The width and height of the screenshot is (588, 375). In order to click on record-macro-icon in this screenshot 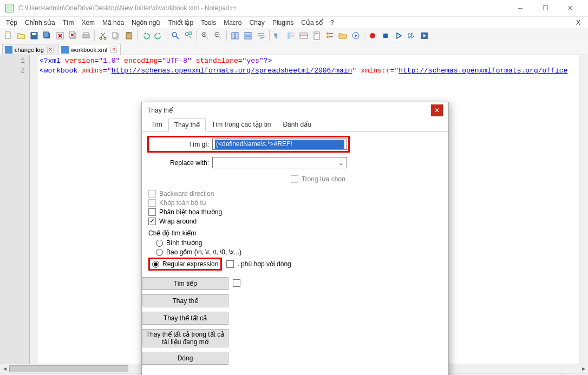, I will do `click(373, 36)`.